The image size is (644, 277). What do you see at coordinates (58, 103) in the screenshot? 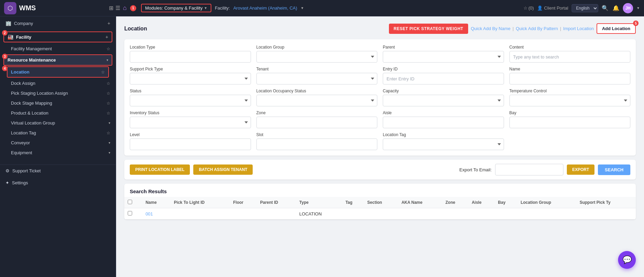
I see `sidebar-item-dock-stage: Dock Stage Mapping ☆` at bounding box center [58, 103].